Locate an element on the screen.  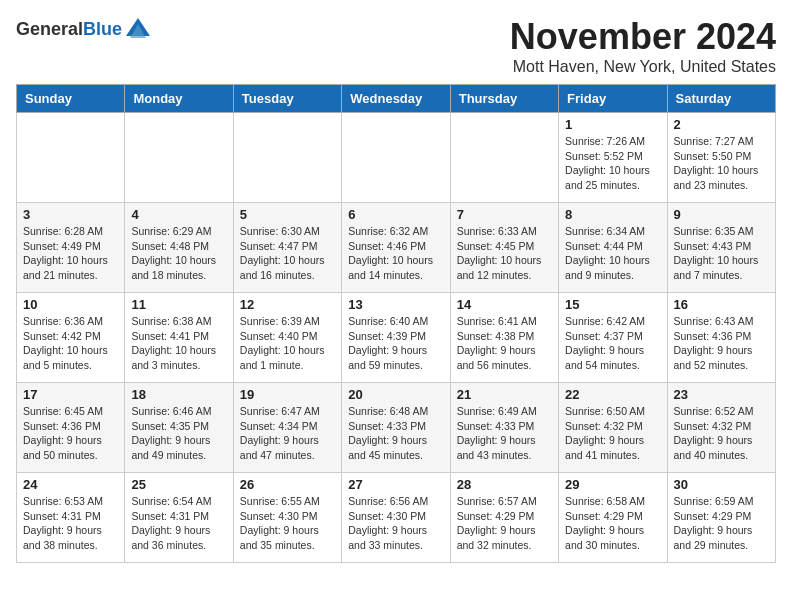
logo: GeneralBlue is located at coordinates (84, 30).